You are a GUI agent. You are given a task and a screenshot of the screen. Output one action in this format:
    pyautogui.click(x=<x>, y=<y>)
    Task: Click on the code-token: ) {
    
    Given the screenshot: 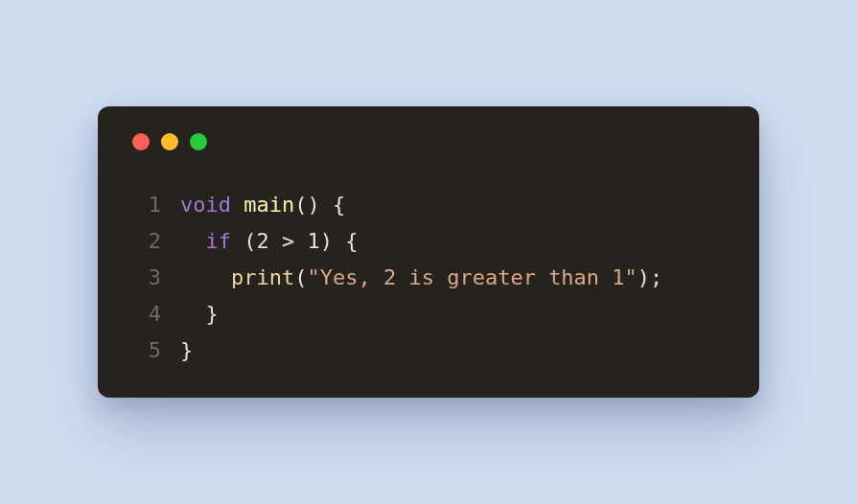 What is the action you would take?
    pyautogui.click(x=339, y=241)
    